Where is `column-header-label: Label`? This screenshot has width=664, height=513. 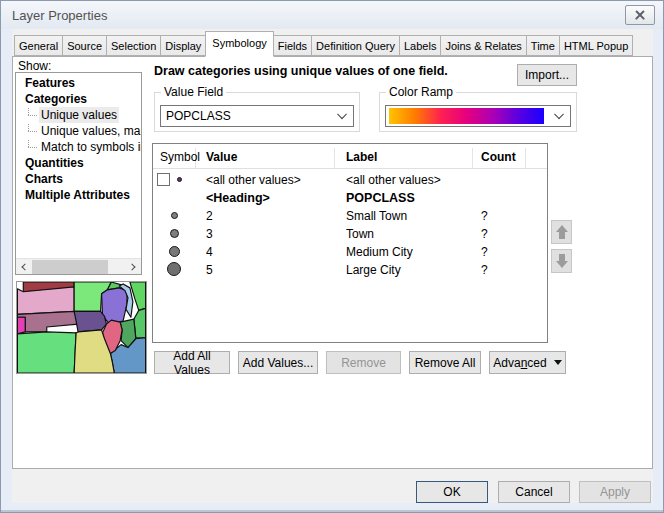 column-header-label: Label is located at coordinates (404, 158).